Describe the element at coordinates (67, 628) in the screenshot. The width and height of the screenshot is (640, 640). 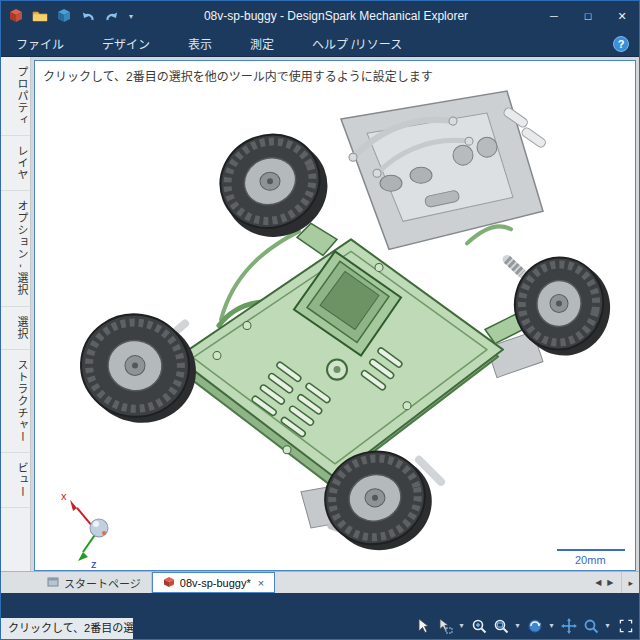
I see `status-message: クリックして、2番目の選択` at that location.